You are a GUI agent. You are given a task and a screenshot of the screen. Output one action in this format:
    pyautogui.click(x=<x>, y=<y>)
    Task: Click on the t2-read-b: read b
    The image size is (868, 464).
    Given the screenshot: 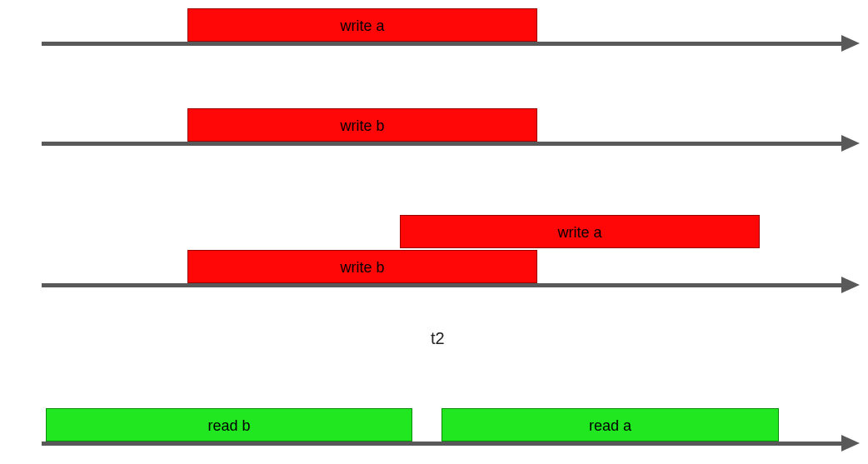 What is the action you would take?
    pyautogui.click(x=229, y=425)
    